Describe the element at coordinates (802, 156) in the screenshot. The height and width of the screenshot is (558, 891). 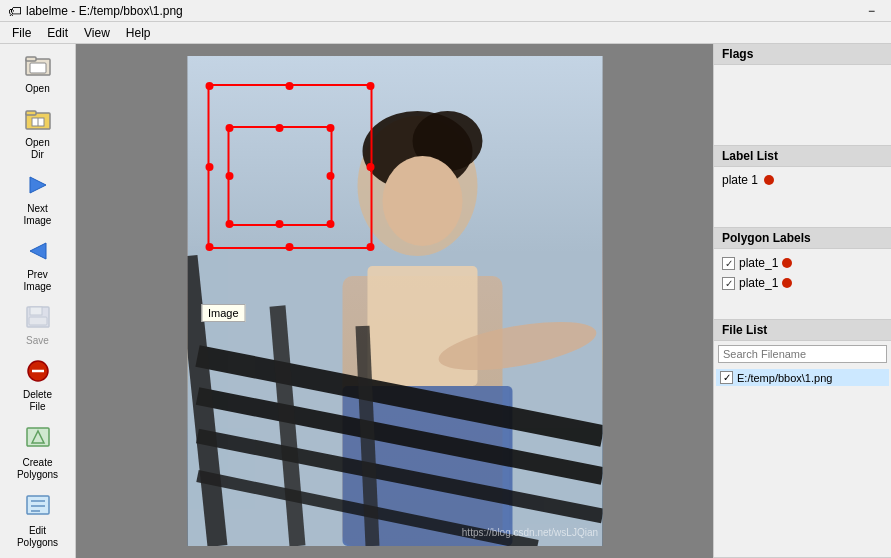
I see `label-list-header: Label List` at that location.